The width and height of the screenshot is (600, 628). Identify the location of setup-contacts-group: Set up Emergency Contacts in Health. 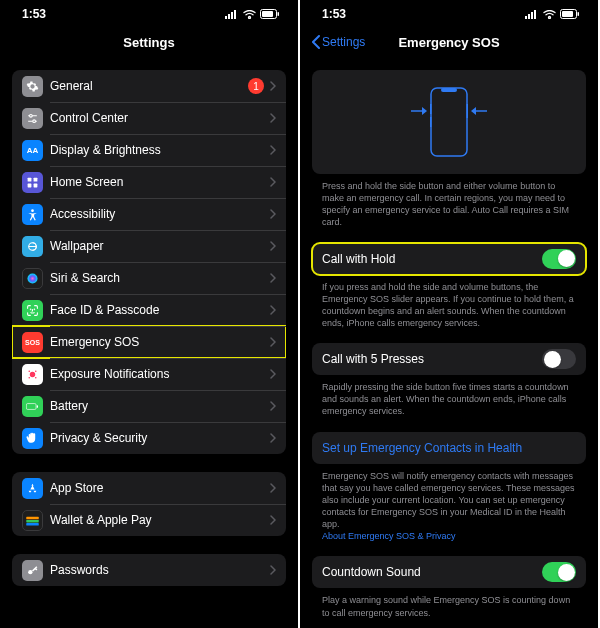
(449, 448).